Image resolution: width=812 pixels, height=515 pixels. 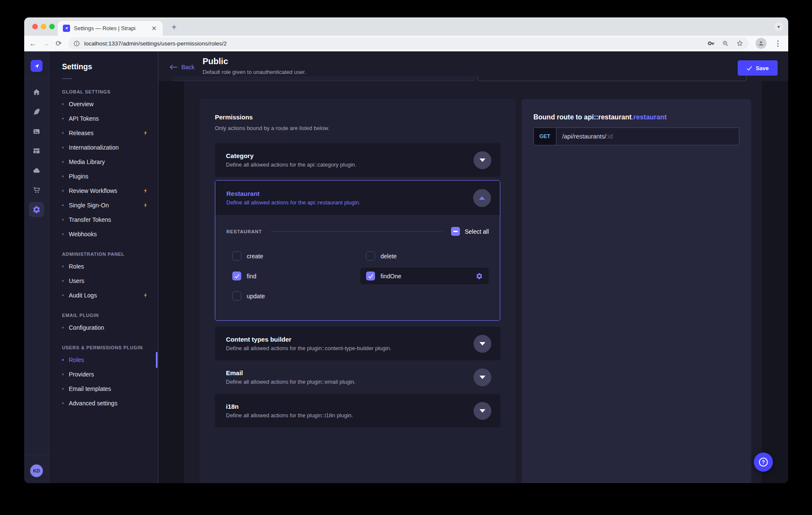 I want to click on accordion-restaurant: Restaurant Define all allowed actions fo…, so click(x=358, y=251).